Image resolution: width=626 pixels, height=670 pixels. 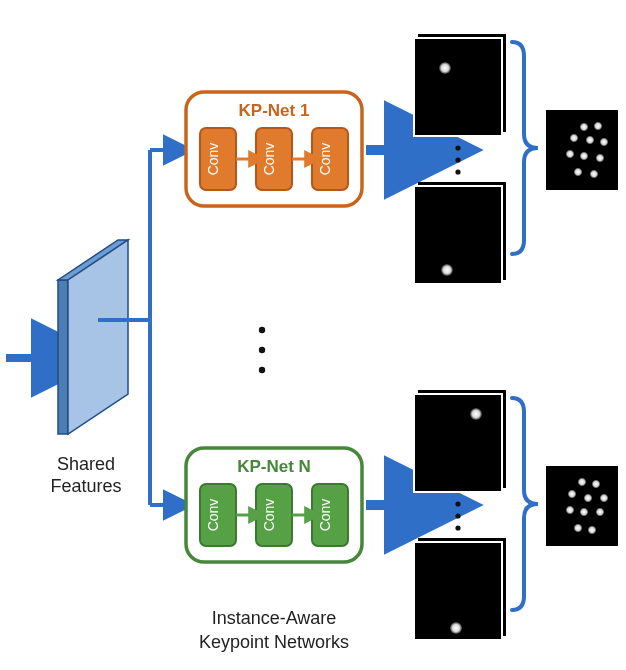 I want to click on kp-net-n: KP-Net N Conv Conv Conv, so click(x=274, y=505).